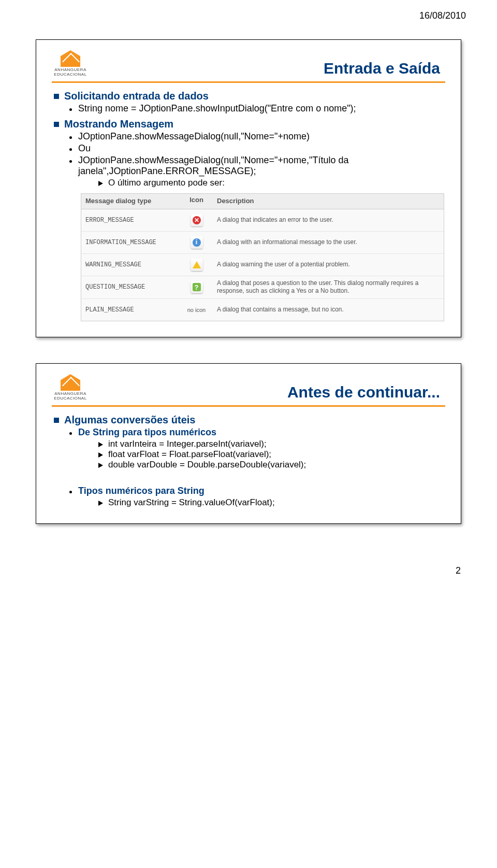 This screenshot has height=868, width=497. Describe the element at coordinates (262, 310) in the screenshot. I see `table-row: PLAIN_MESSAGE no icon A dialog that cont…` at that location.